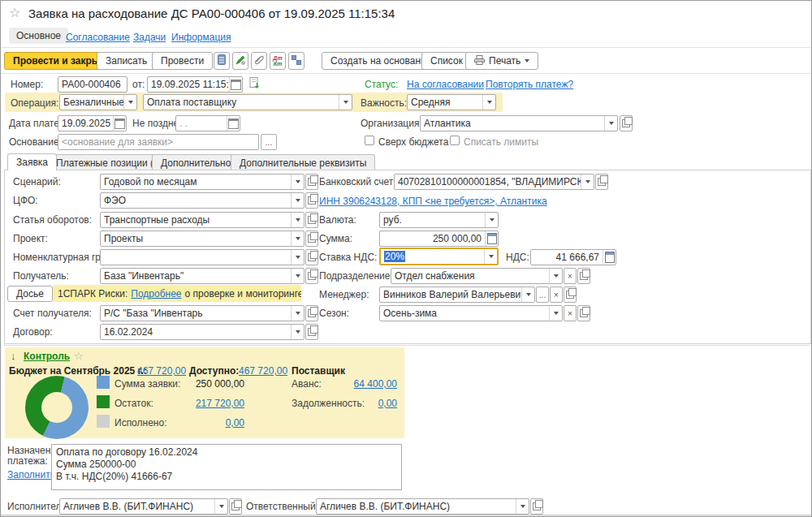  Describe the element at coordinates (269, 142) in the screenshot. I see `basis-dots-button: ...` at that location.